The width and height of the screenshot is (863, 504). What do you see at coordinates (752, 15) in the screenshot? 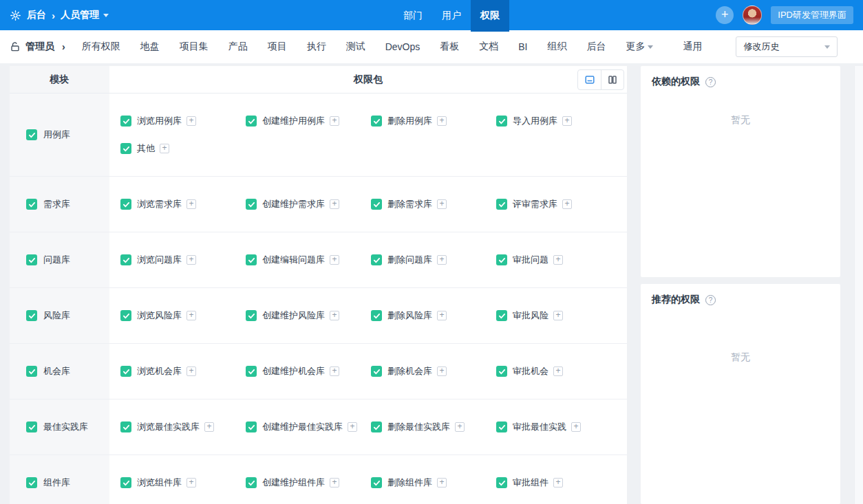
I see `avatar` at bounding box center [752, 15].